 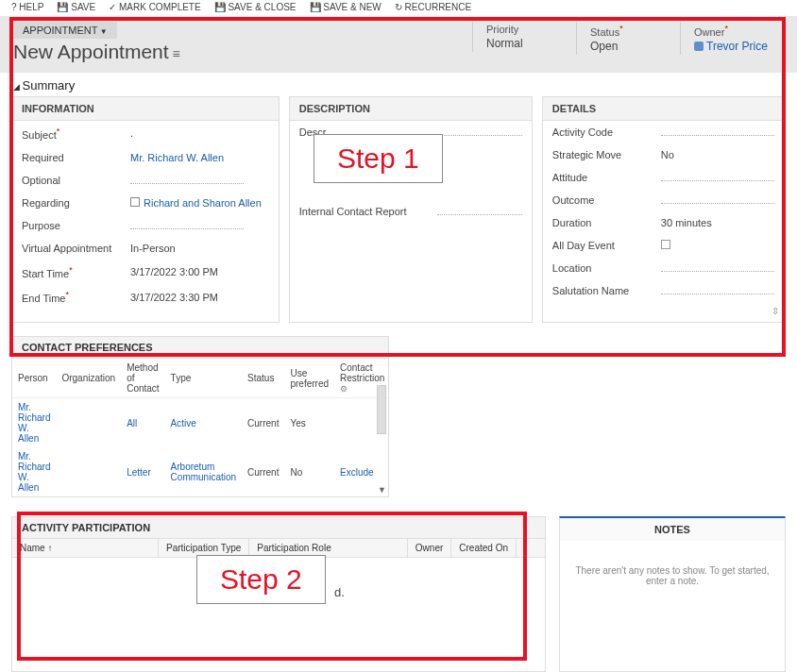 I want to click on col-created-on: Created On, so click(x=483, y=547).